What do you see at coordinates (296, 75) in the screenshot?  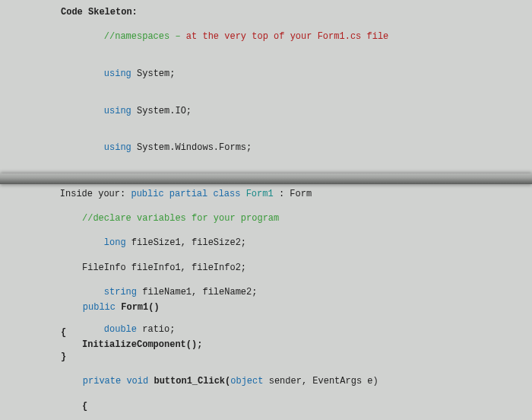 I see `using-system: using System;` at bounding box center [296, 75].